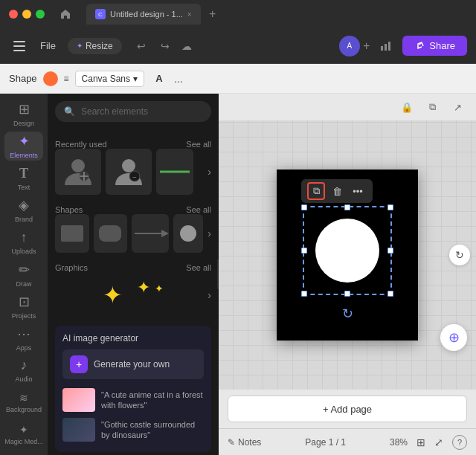  I want to click on recently-used-more: ›, so click(210, 172).